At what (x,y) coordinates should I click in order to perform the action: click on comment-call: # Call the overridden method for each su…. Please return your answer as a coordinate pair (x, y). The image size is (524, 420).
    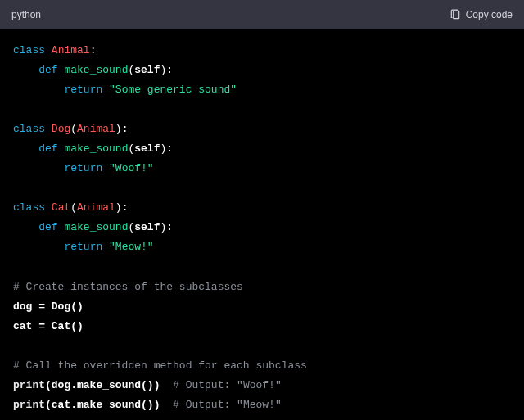
    Looking at the image, I should click on (160, 365).